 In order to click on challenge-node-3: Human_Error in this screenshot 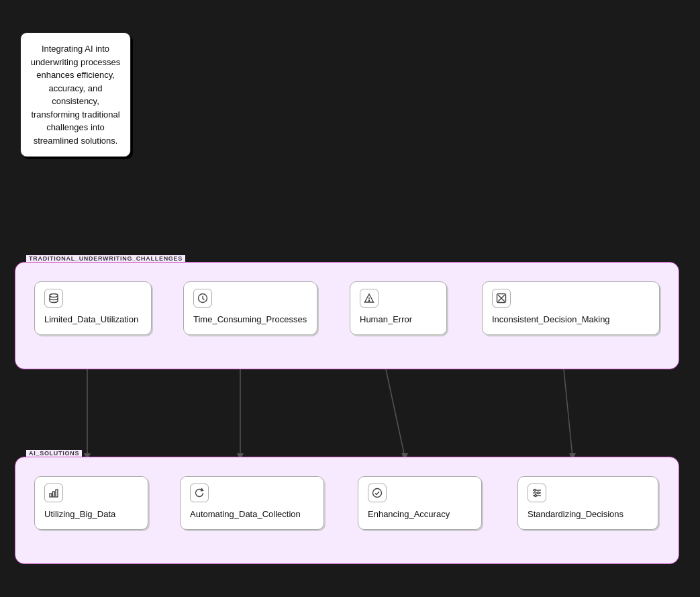, I will do `click(399, 308)`.